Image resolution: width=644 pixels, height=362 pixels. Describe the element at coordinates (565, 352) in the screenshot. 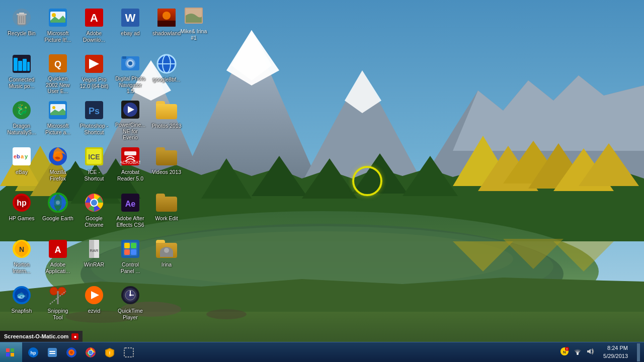

I see `norton-tray-icon: N !` at that location.